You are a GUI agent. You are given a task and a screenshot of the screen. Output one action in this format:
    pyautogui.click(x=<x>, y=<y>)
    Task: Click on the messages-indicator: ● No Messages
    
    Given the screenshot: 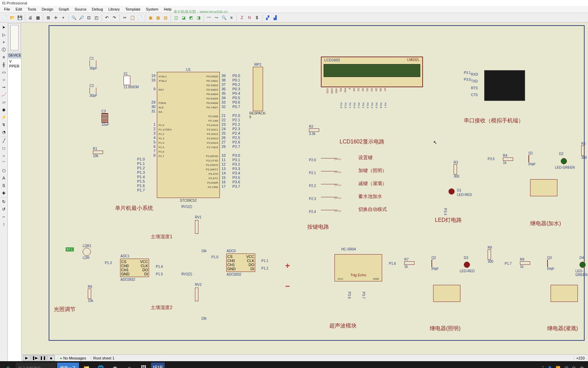 What is the action you would take?
    pyautogui.click(x=73, y=358)
    